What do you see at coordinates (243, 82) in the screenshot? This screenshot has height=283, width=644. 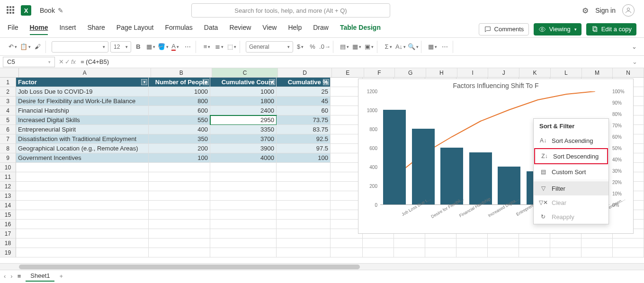 I see `cell-C1: Cumulative Count▾` at bounding box center [243, 82].